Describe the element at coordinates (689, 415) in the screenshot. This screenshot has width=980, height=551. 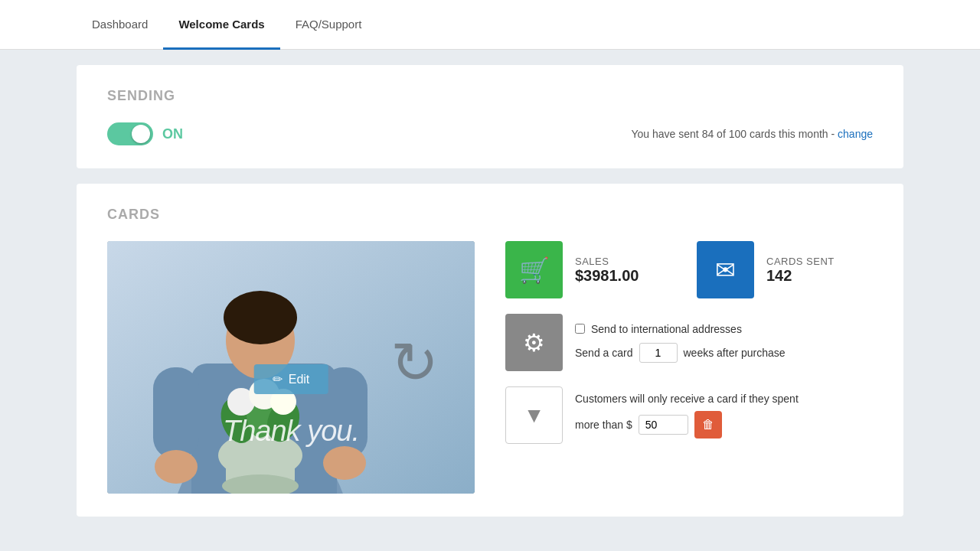
I see `filter-box: ▼ Customers will only receive a card if …` at that location.